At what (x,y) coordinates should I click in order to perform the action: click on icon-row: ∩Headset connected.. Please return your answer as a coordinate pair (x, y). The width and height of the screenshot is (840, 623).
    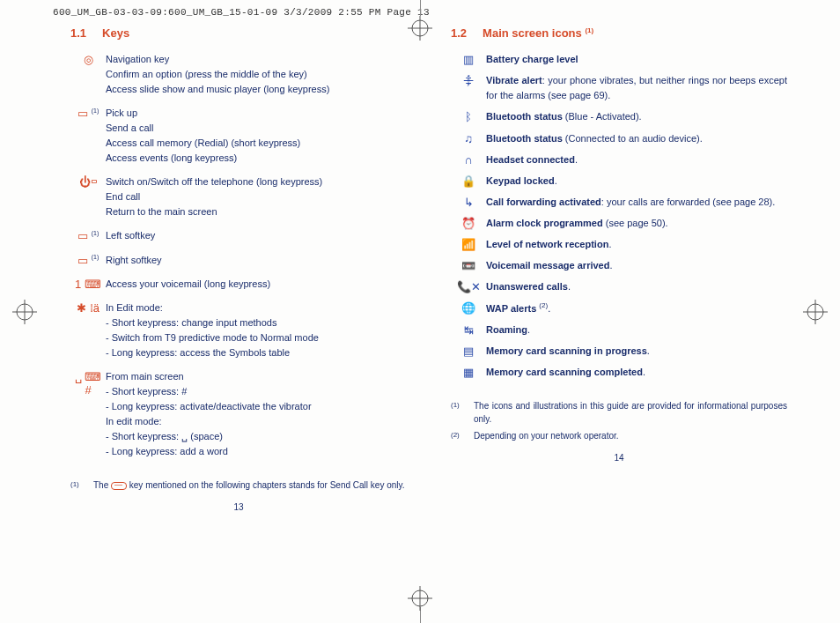
    Looking at the image, I should click on (619, 160).